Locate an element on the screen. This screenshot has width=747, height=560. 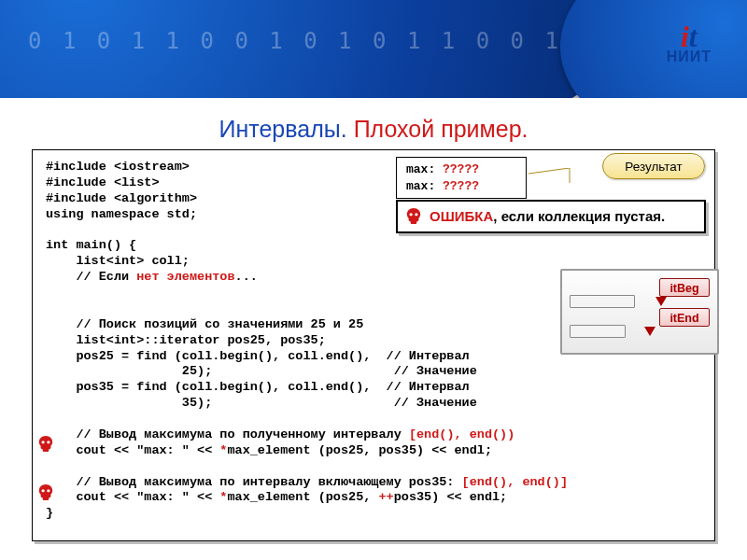
iter-pointer-beg is located at coordinates (661, 301).